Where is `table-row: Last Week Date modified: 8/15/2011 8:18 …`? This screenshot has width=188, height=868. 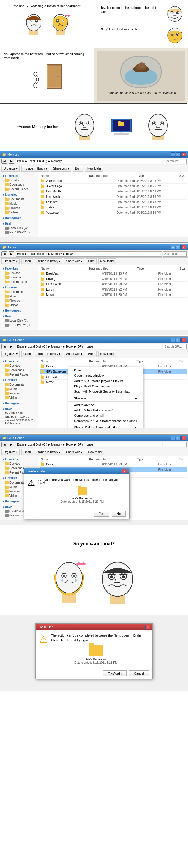 table-row: Last Week Date modified: 8/15/2011 8:18 … is located at coordinates (113, 197).